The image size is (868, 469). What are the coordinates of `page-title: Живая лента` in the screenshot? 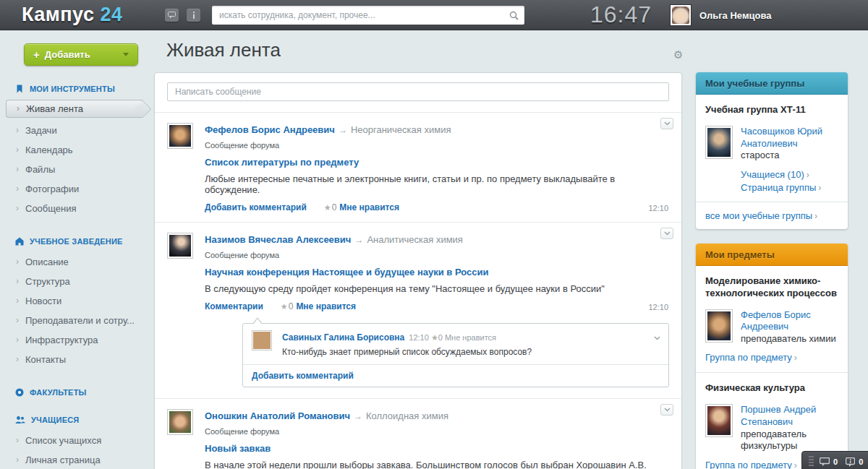 It's located at (224, 51).